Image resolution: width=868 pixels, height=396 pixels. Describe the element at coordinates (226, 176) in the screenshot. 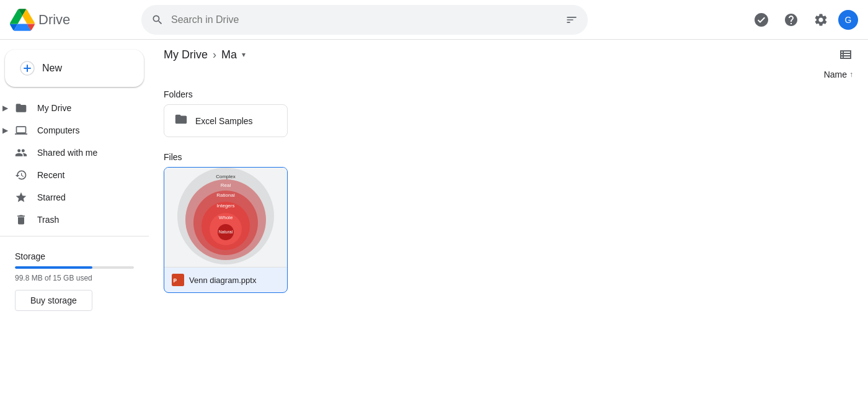

I see `svg-text: Complex` at that location.